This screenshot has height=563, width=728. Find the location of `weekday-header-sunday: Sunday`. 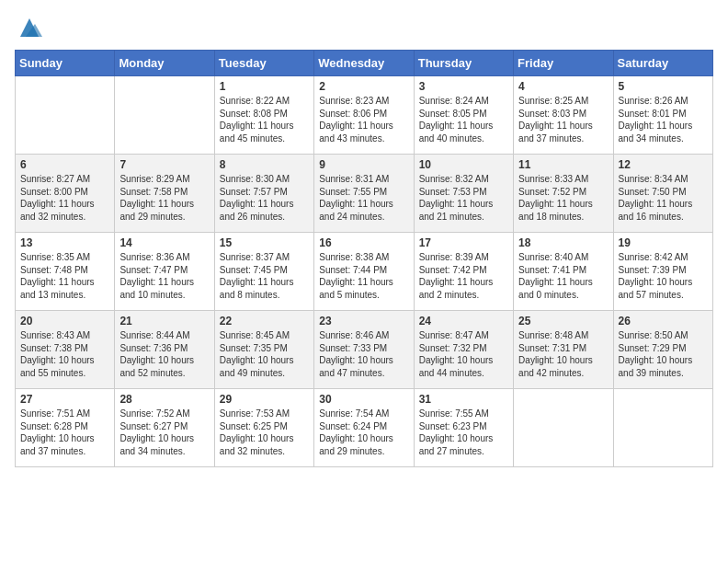

weekday-header-sunday: Sunday is located at coordinates (65, 63).